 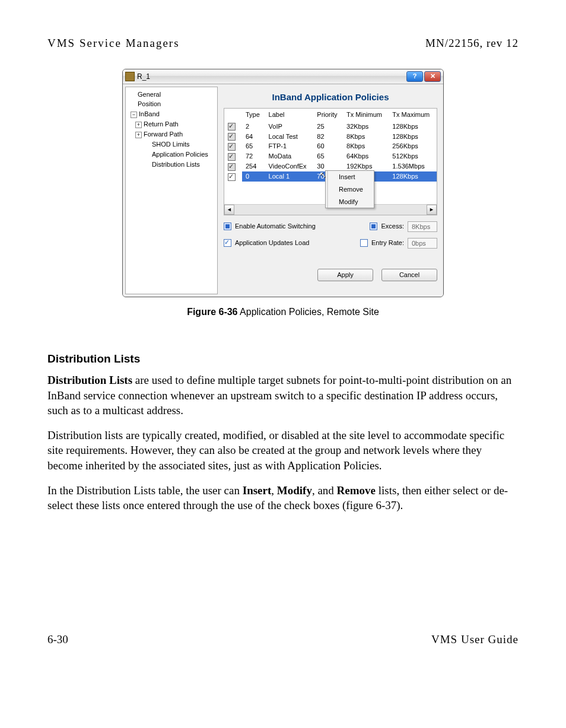 What do you see at coordinates (171, 145) in the screenshot?
I see `tree-shod-limits: SHOD Limits` at bounding box center [171, 145].